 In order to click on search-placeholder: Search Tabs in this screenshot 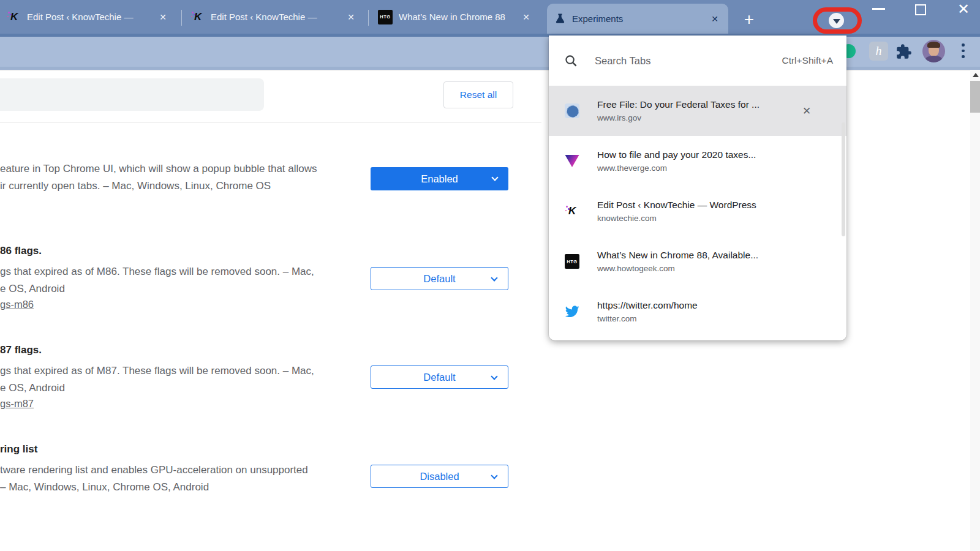, I will do `click(680, 61)`.